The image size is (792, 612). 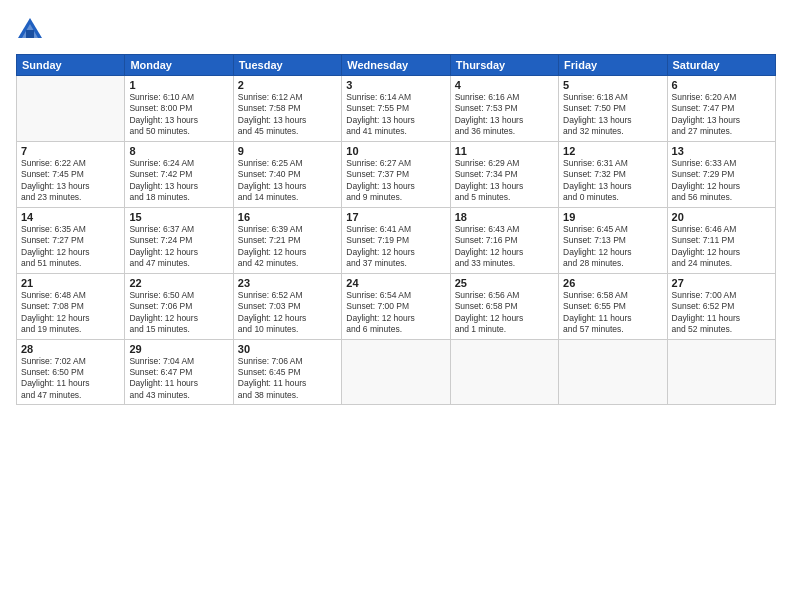 I want to click on day-number: 2, so click(x=288, y=85).